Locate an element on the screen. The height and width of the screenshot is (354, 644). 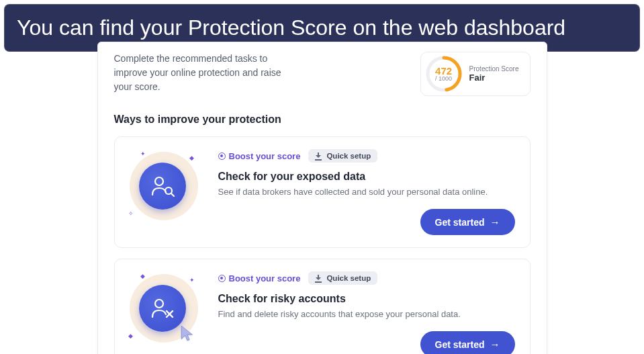
card-body: Boost your score Quick setup Check for y… is located at coordinates (367, 192).